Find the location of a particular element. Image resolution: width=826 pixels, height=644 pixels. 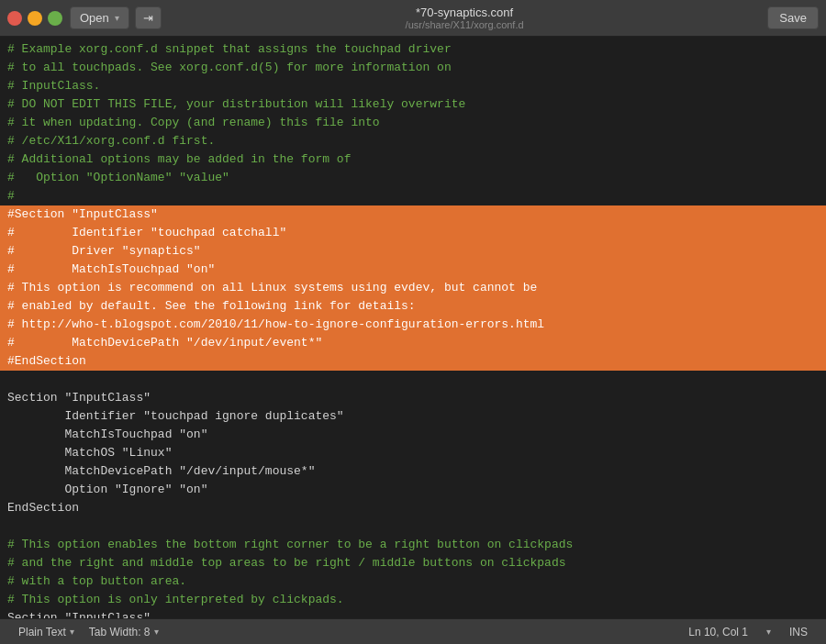

editor-line: # Identifier "touchpad catchall" is located at coordinates (413, 233).